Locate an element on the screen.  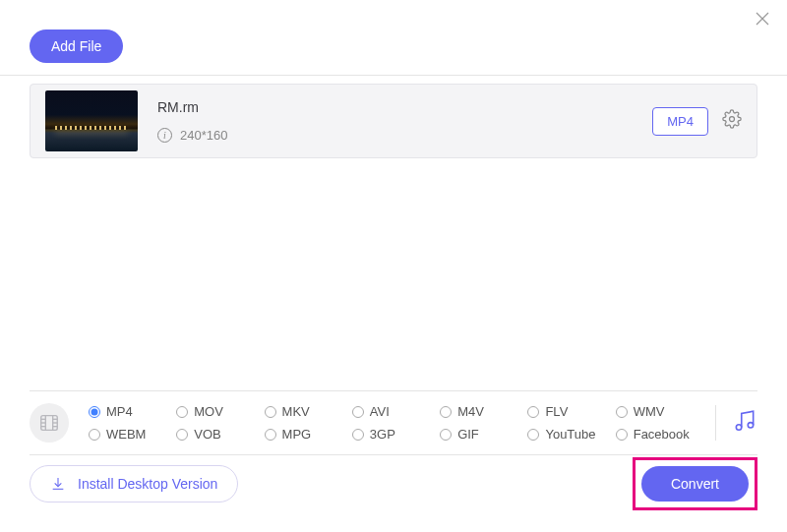
format-label: 3GP is located at coordinates (383, 435).